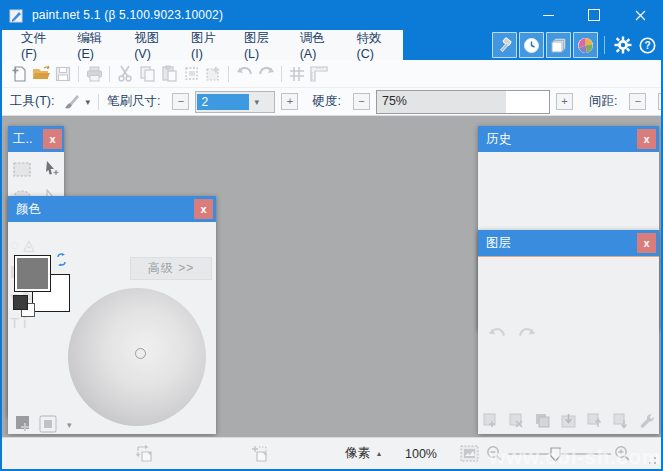 This screenshot has width=663, height=471. What do you see at coordinates (490, 422) in the screenshot?
I see `add-layer-button` at bounding box center [490, 422].